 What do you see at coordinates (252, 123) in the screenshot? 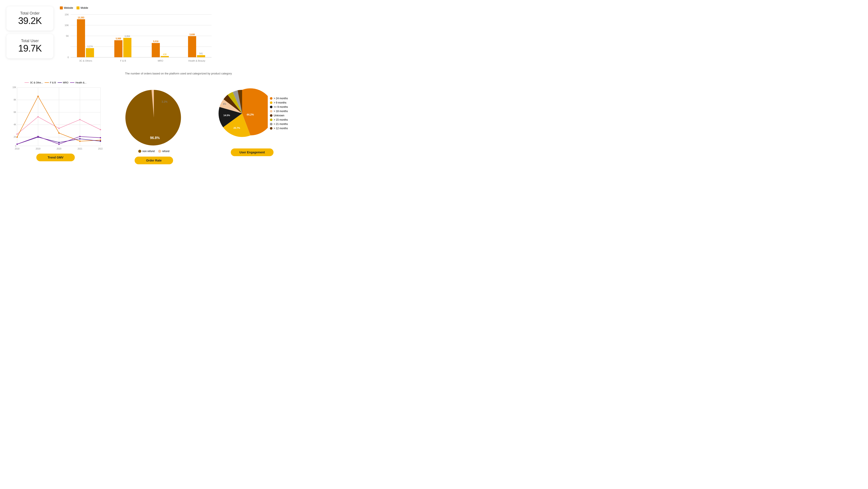
I see `engagement-pie-panel: 44.2% 20.7% 14.5% 6% > 24 months > 9 mon…` at bounding box center [252, 123].